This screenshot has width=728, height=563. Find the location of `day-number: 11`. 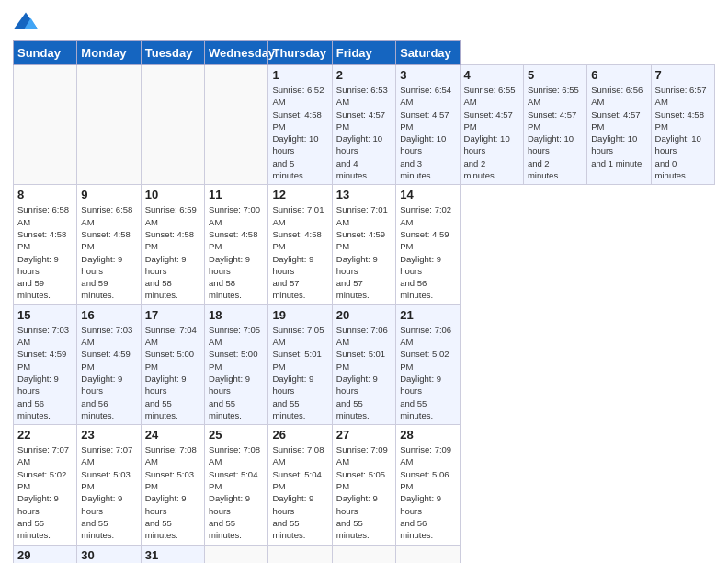

day-number: 11 is located at coordinates (236, 195).